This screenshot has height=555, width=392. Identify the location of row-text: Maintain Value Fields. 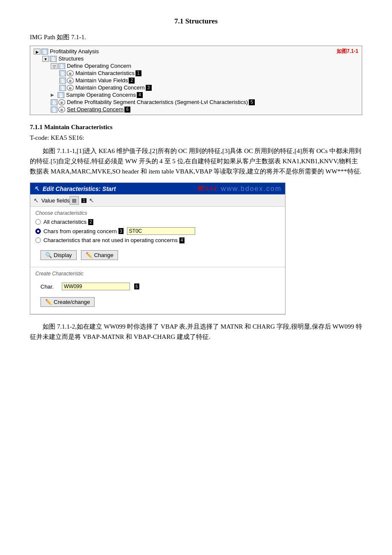
(101, 80).